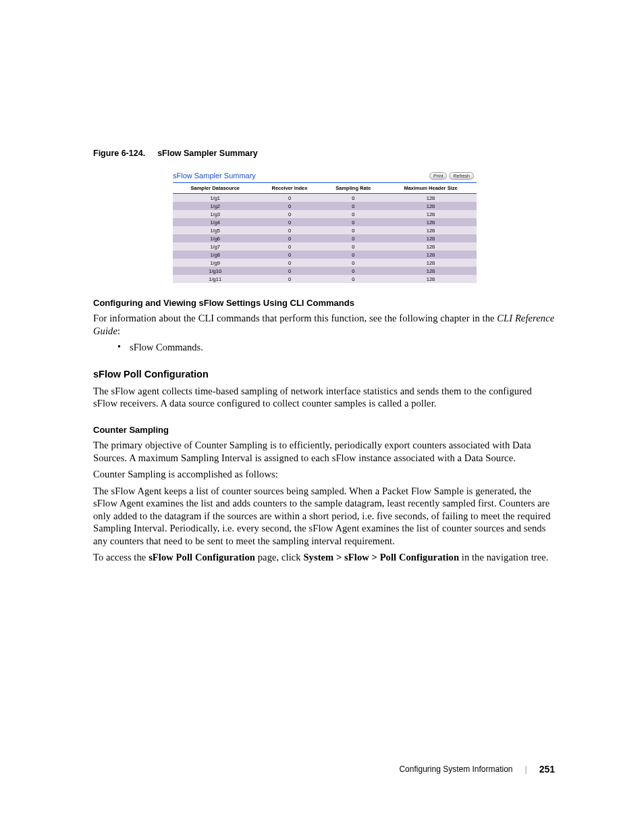 The height and width of the screenshot is (834, 644). Describe the element at coordinates (325, 227) in the screenshot. I see `screenshot-panel: sFlow Sampler Summary Print Refresh Samp…` at that location.